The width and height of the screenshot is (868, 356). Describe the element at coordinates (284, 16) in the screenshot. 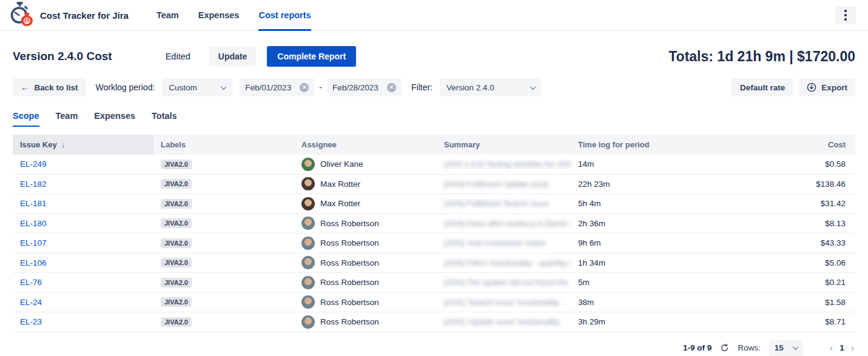

I see `nav-cost-reports: Cost reports` at that location.